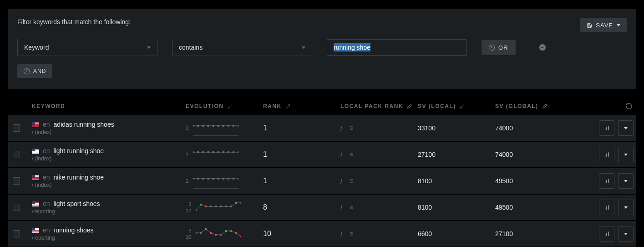 This screenshot has width=644, height=247. What do you see at coordinates (79, 177) in the screenshot?
I see `keyword-text: nike running shoe` at bounding box center [79, 177].